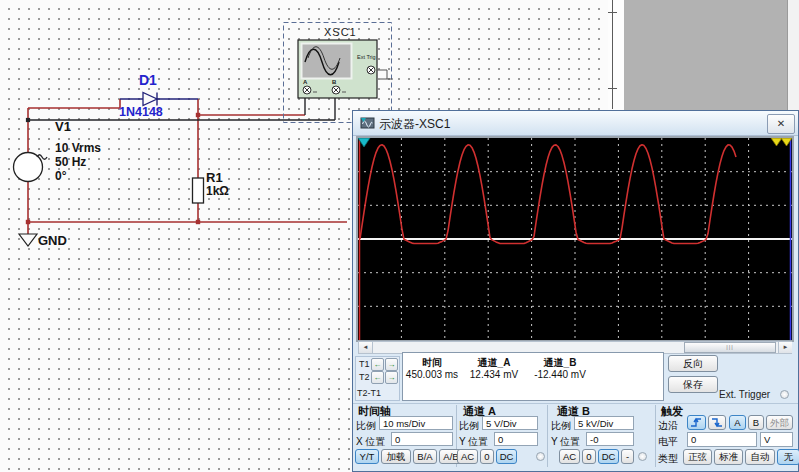 The height and width of the screenshot is (472, 799). I want to click on trigger-type-normal-button: 标准, so click(728, 457).